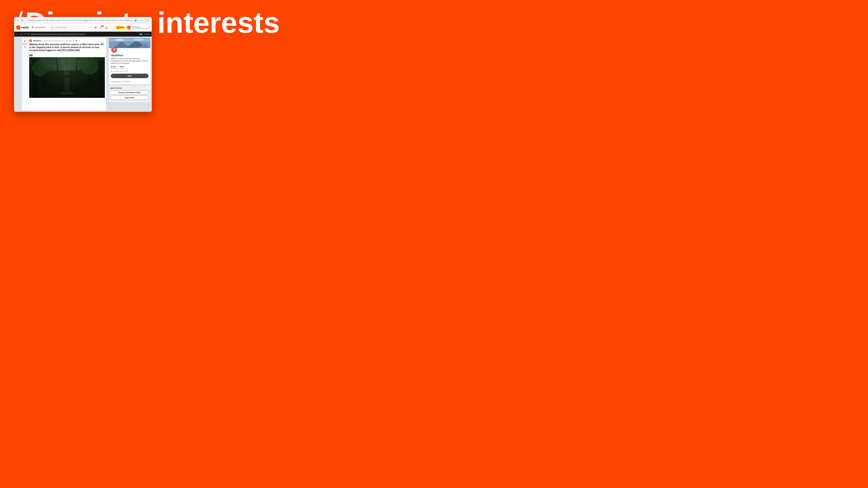 The width and height of the screenshot is (868, 488). What do you see at coordinates (83, 28) in the screenshot?
I see `reddit-navbar: r reddit 🐧 u/furtivepuffin ▾ 🔍 Search Re…` at bounding box center [83, 28].